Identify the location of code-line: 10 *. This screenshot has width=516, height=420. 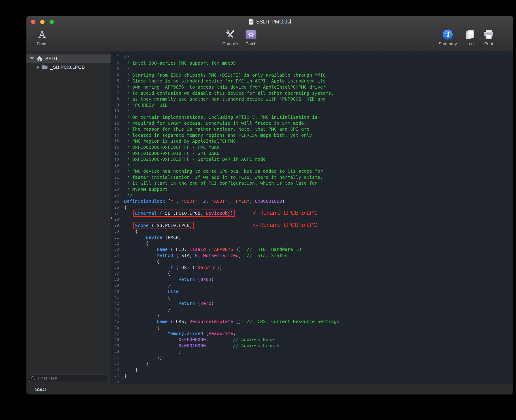
(312, 111).